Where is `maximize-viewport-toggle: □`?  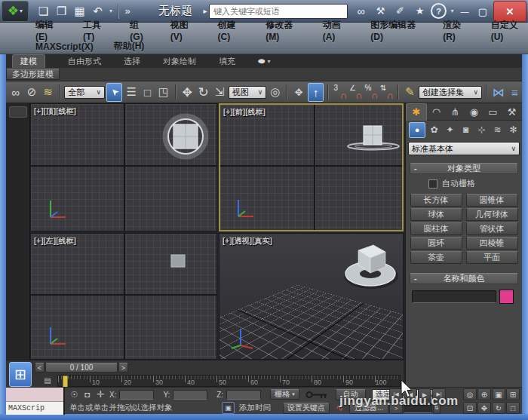
maximize-viewport-toggle: □ is located at coordinates (513, 408).